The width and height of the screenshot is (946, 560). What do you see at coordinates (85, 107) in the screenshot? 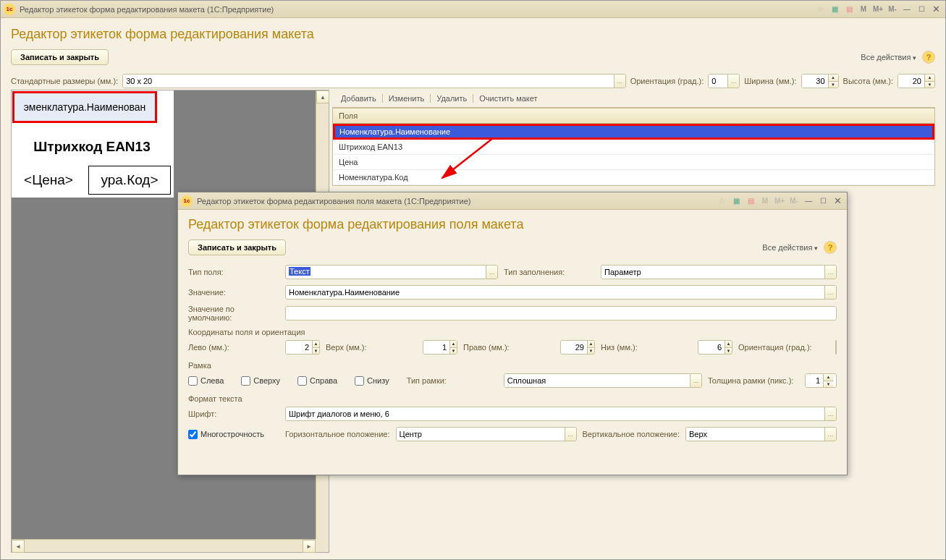
I see `preview-field-name: эменклатура.Наименован` at bounding box center [85, 107].